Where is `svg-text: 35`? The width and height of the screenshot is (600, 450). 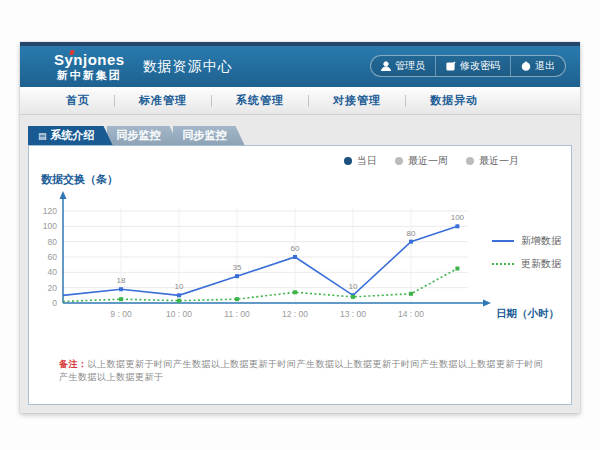 svg-text: 35 is located at coordinates (238, 268).